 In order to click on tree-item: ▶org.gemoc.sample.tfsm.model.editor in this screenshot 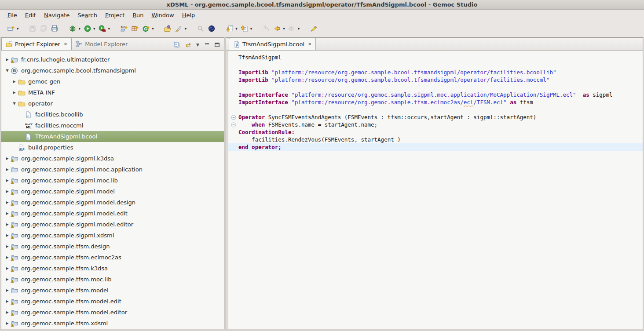, I will do `click(113, 312)`.